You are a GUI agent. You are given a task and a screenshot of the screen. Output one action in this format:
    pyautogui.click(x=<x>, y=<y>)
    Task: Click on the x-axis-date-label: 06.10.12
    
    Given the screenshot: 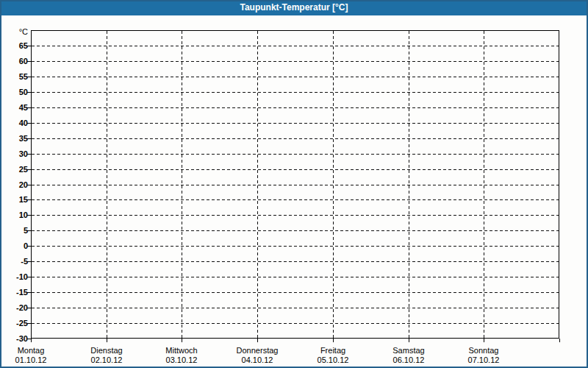 What is the action you would take?
    pyautogui.click(x=409, y=360)
    